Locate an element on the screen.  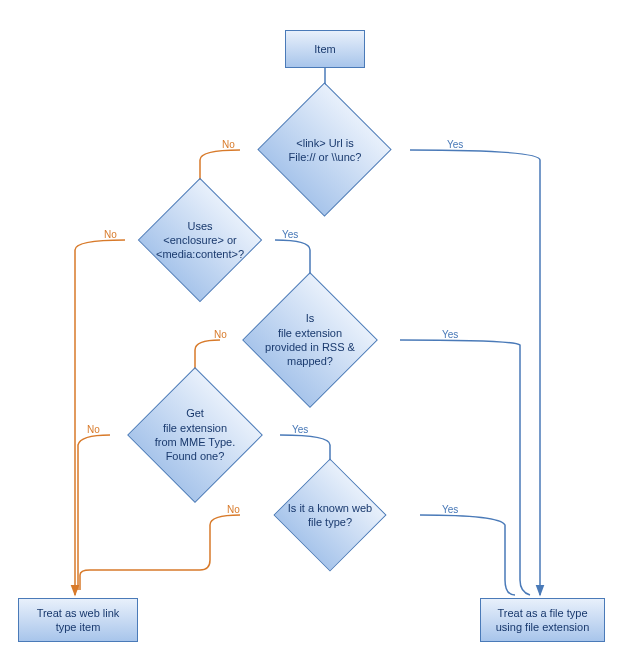
node-label: <link> Url is File:// or \\unc? is located at coordinates (325, 150).